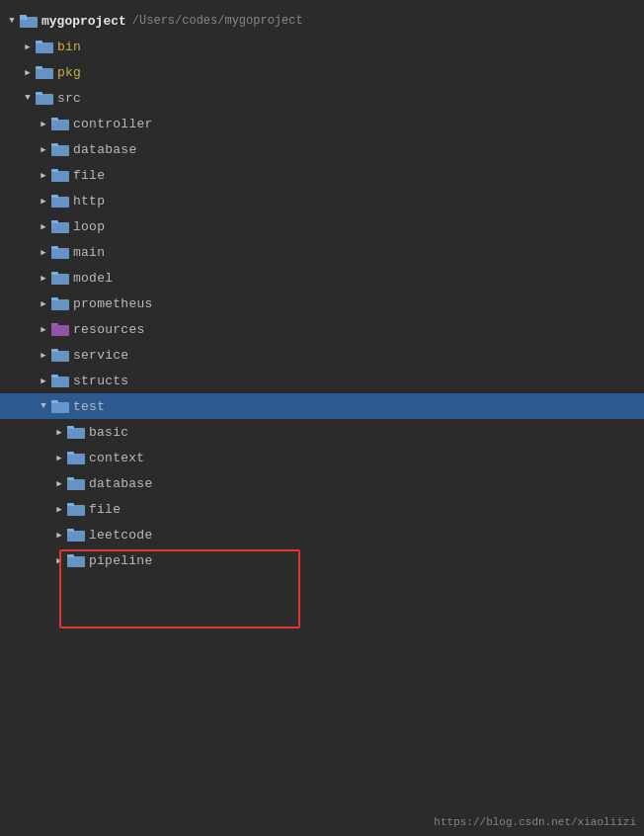  What do you see at coordinates (59, 483) in the screenshot?
I see `arrow-database2` at bounding box center [59, 483].